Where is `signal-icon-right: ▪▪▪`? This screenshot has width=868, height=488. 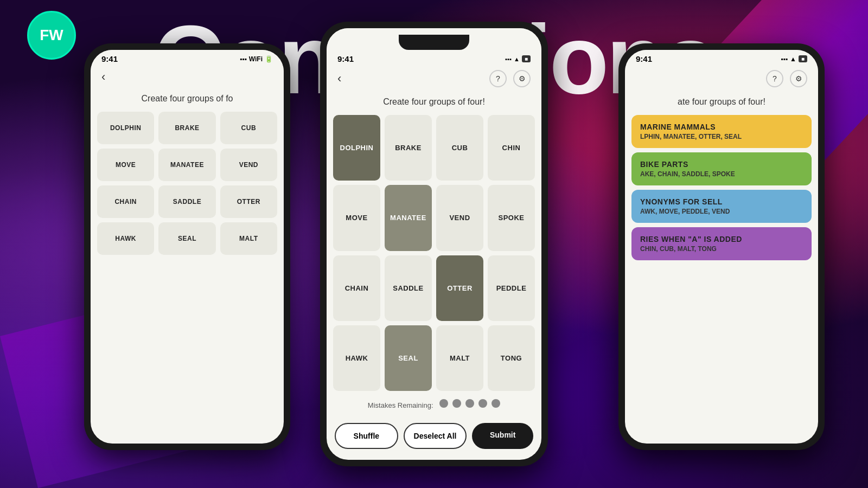 signal-icon-right: ▪▪▪ is located at coordinates (784, 59).